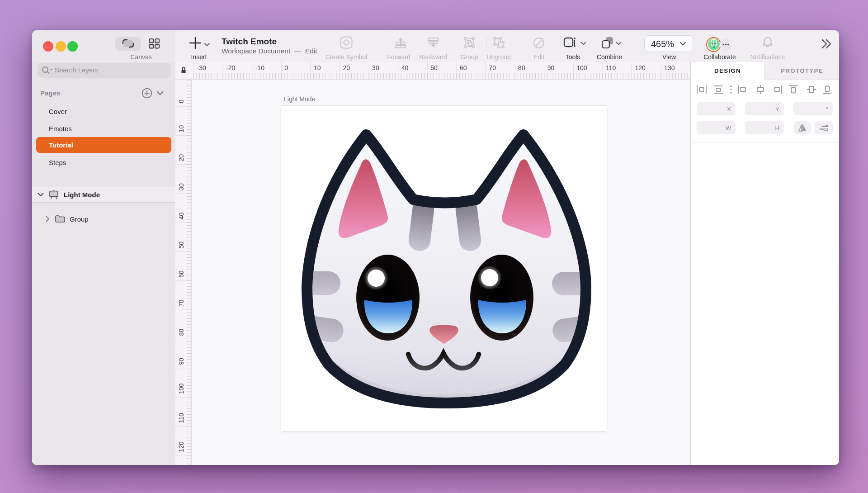 This screenshot has height=493, width=868. I want to click on svg-text: -30, so click(202, 68).